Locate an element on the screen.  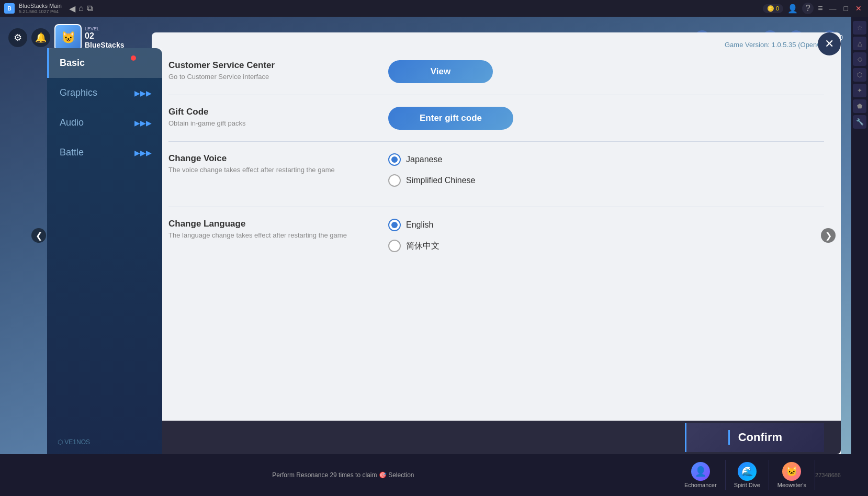
radio-japanese-label: Japanese is located at coordinates (424, 160).